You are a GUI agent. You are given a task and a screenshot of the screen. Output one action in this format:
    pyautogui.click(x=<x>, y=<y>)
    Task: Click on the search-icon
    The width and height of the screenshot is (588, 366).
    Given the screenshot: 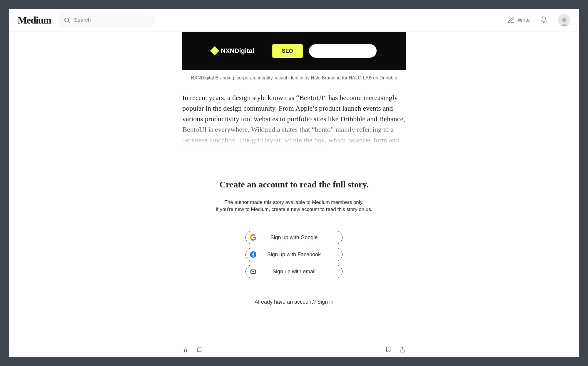 What is the action you would take?
    pyautogui.click(x=67, y=20)
    